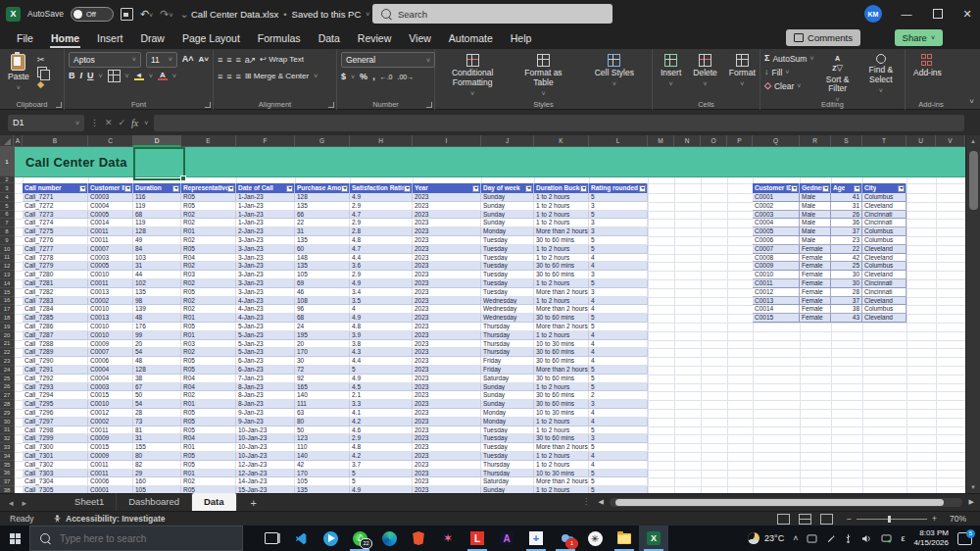 The height and width of the screenshot is (551, 980). I want to click on sheet-scroll-left-icon: ◂, so click(12, 503).